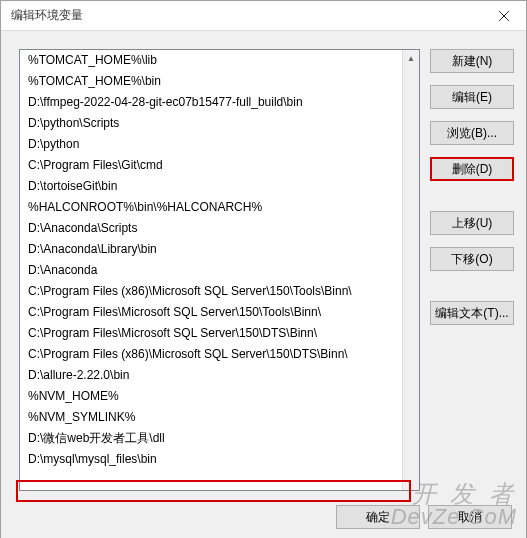 This screenshot has height=538, width=527. Describe the element at coordinates (220, 228) in the screenshot. I see `list-item: D:\Anaconda\Scripts` at that location.